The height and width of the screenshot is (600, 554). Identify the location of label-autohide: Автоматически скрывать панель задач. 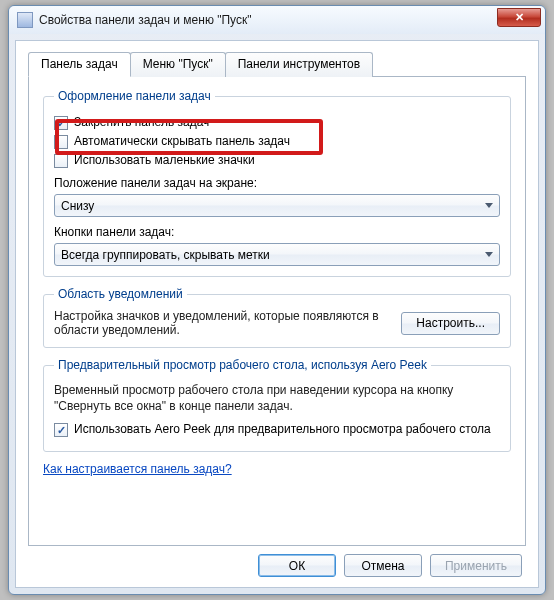
(182, 141).